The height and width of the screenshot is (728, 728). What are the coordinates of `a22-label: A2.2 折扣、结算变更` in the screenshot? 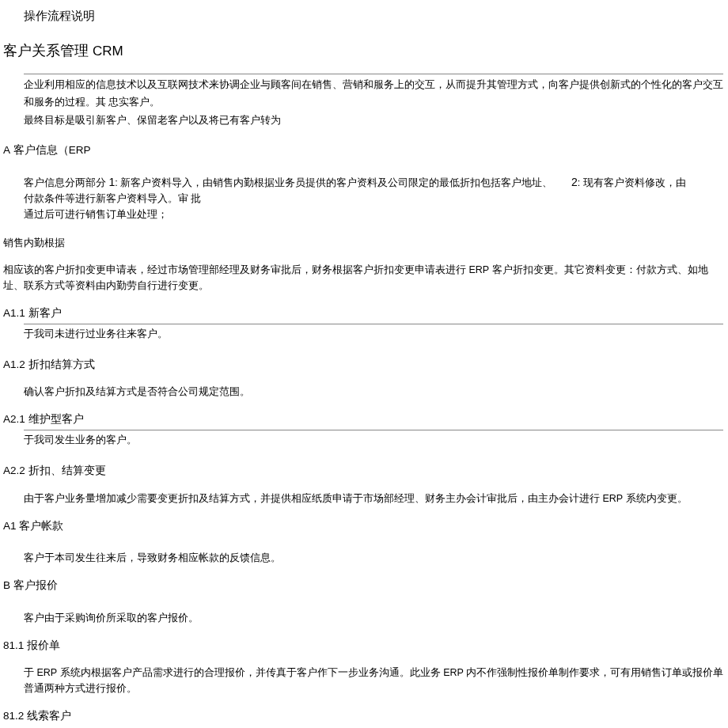 It's located at (364, 471).